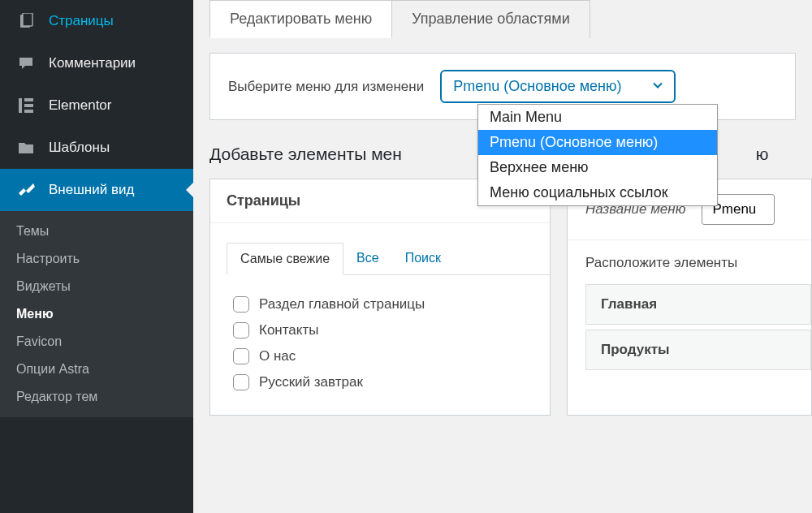  I want to click on submenu-widgets: Виджеты, so click(97, 287).